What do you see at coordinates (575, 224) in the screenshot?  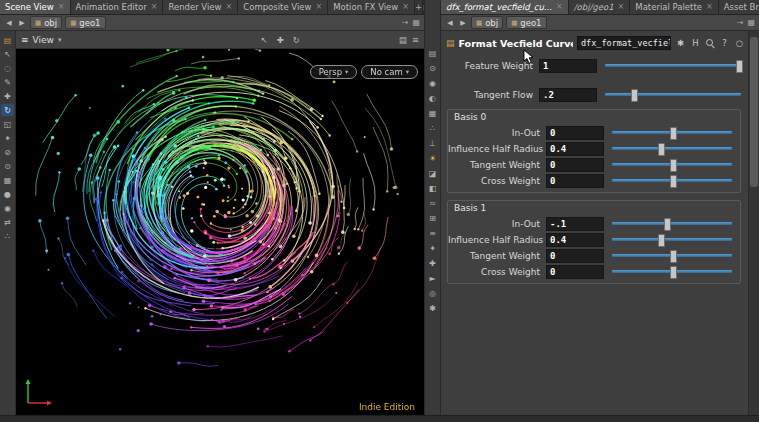 I see `param-value-field: -.1` at bounding box center [575, 224].